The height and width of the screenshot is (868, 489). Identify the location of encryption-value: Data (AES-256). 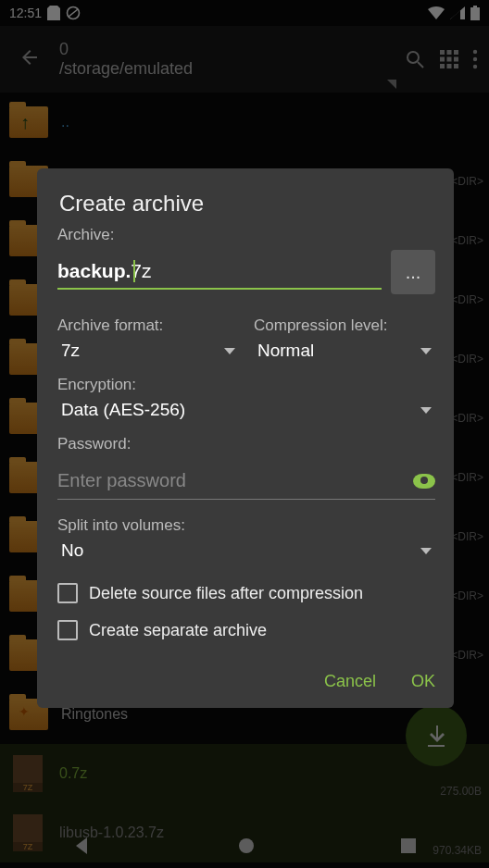
(123, 410).